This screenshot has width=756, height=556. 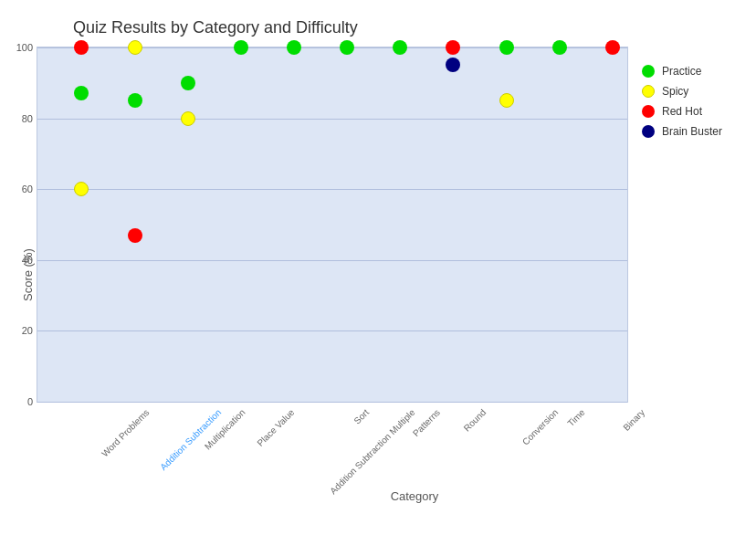 What do you see at coordinates (688, 225) in the screenshot?
I see `legend: PracticeSpicyRed HotBrain Buster` at bounding box center [688, 225].